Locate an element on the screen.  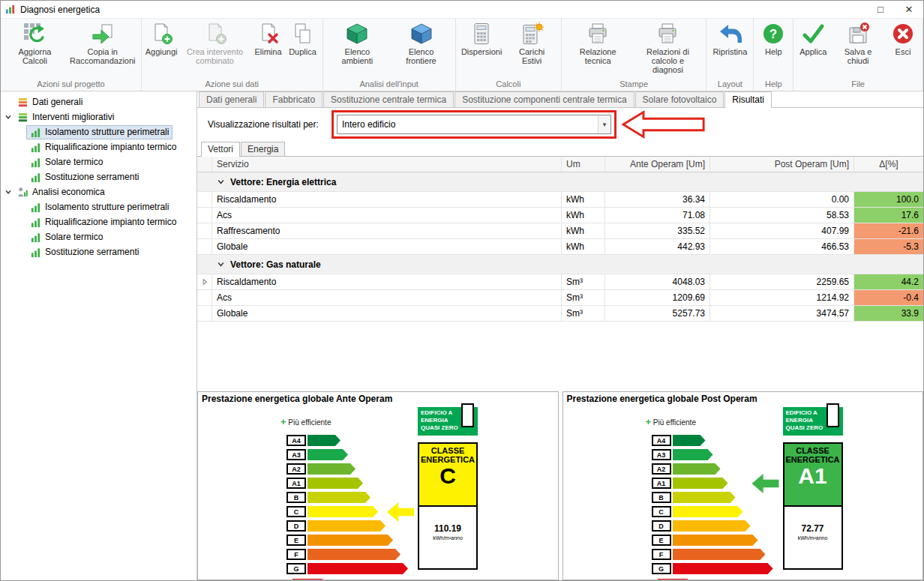
nzeb-box: EDIFICIO A ENERGIA QUASI ZERO is located at coordinates (448, 421).